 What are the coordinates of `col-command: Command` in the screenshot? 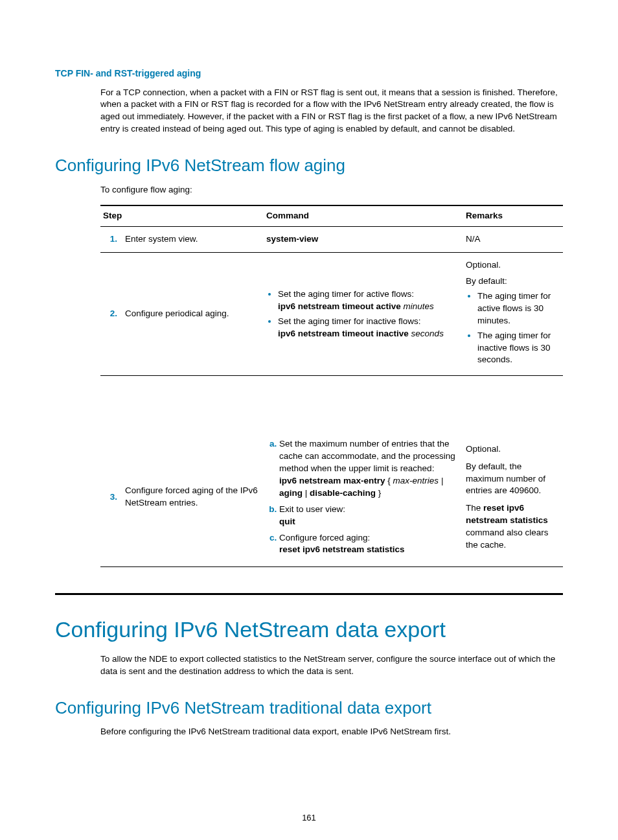 It's located at (363, 216).